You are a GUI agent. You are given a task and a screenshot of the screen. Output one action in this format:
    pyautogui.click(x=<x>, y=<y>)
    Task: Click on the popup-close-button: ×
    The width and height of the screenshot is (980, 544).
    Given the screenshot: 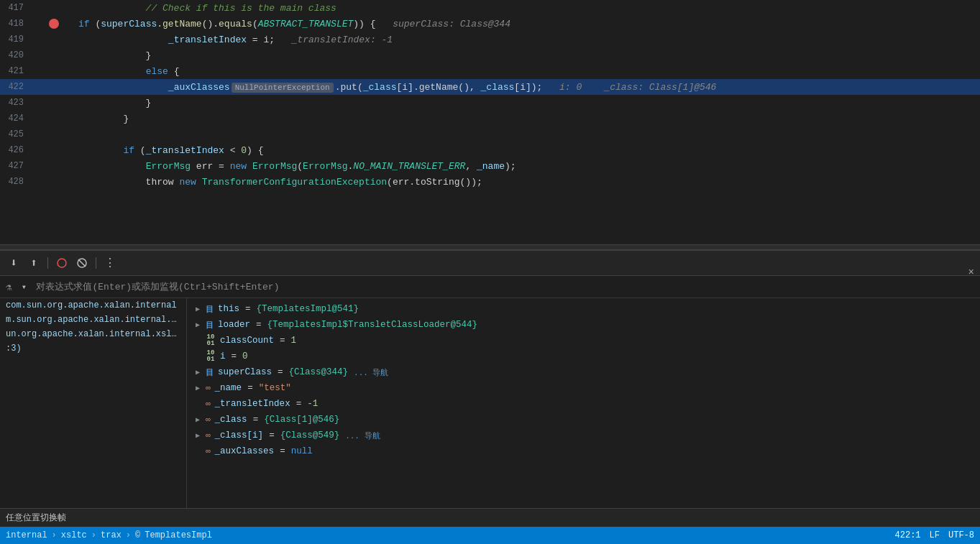 What is the action you would take?
    pyautogui.click(x=971, y=272)
    